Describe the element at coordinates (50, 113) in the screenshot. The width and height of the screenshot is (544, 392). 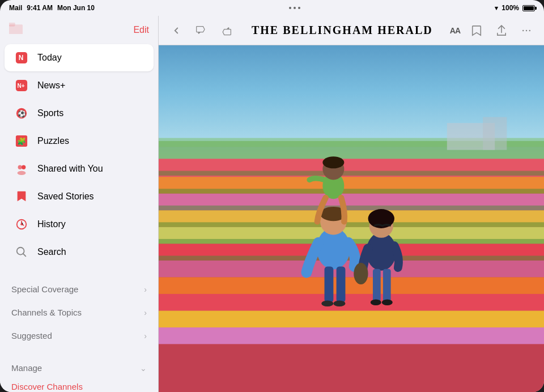
I see `sports-label: Sports` at that location.